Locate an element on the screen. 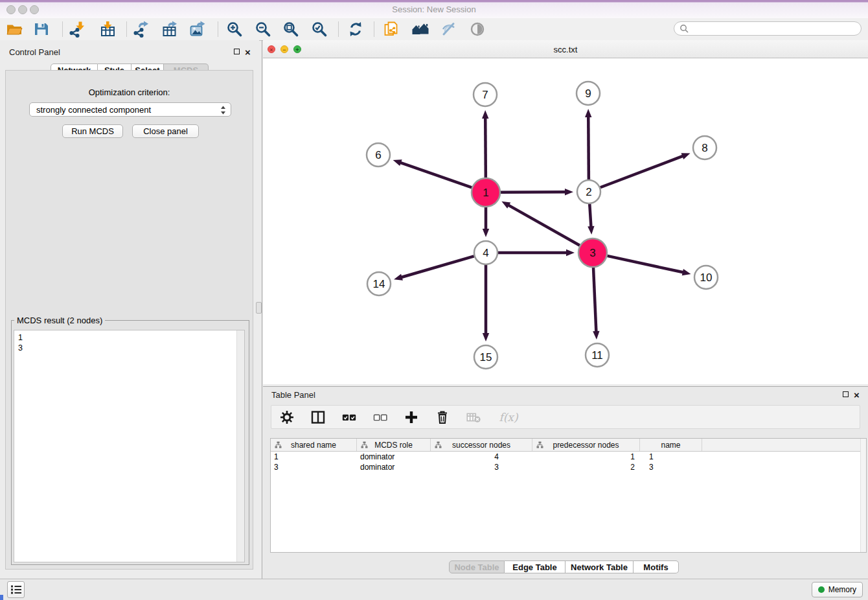  graph-node-2: 2 is located at coordinates (589, 192).